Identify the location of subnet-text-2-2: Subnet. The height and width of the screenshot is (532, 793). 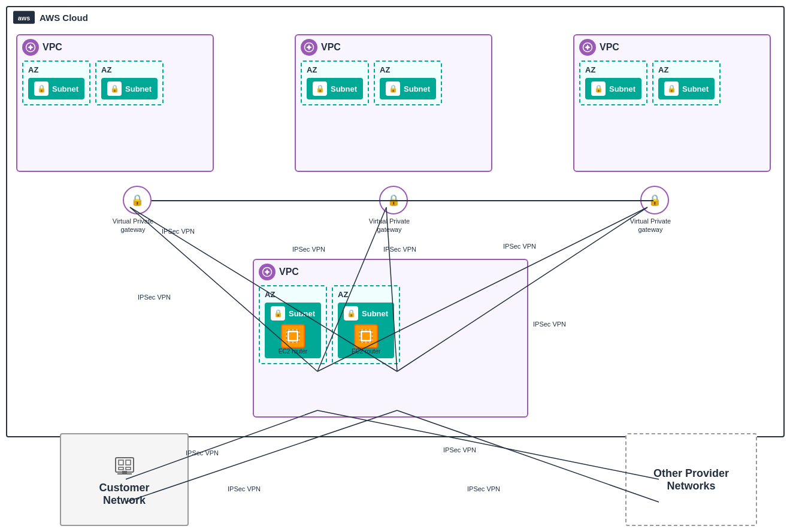
(417, 89).